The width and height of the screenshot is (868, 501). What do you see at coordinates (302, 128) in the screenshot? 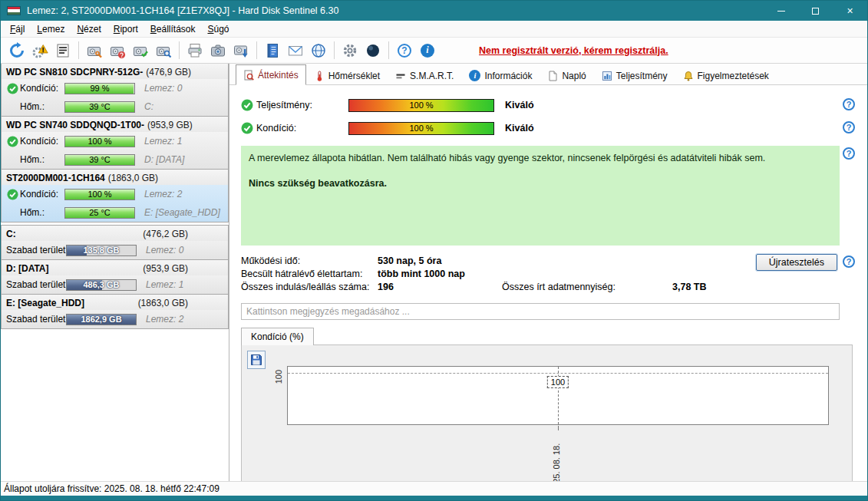
I see `condition-label: Kondíció:` at bounding box center [302, 128].